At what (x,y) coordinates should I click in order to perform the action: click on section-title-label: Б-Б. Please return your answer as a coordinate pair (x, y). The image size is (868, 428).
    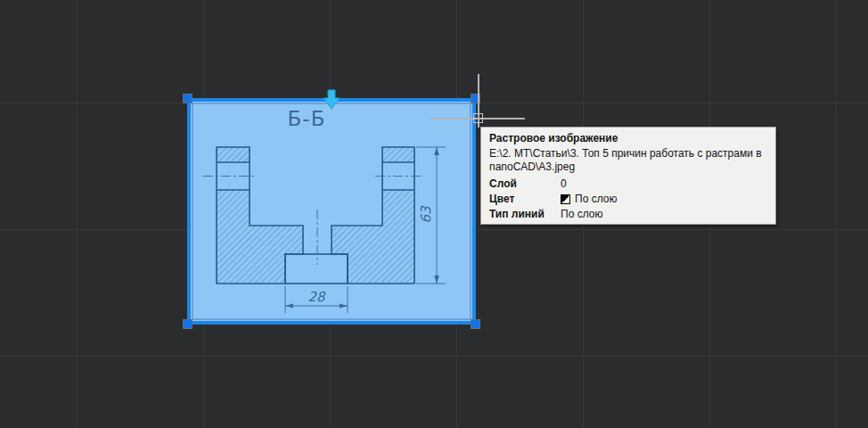
    Looking at the image, I should click on (307, 119).